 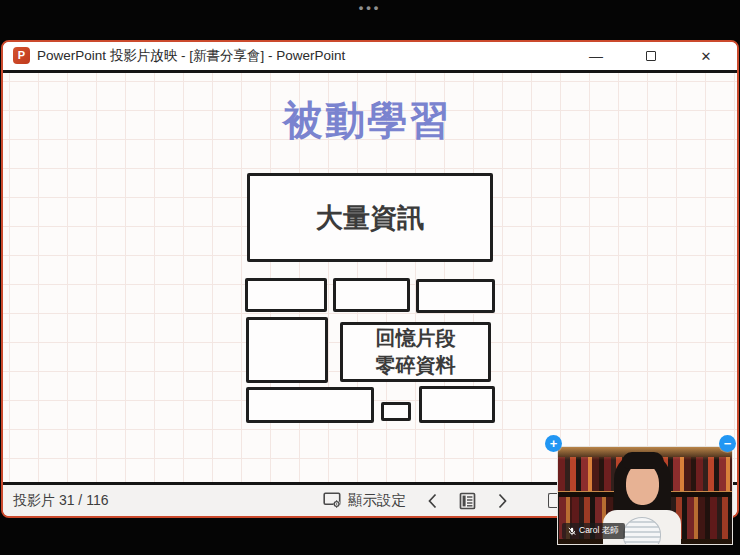 I want to click on overflow-dots-icon: •••, so click(x=370, y=8).